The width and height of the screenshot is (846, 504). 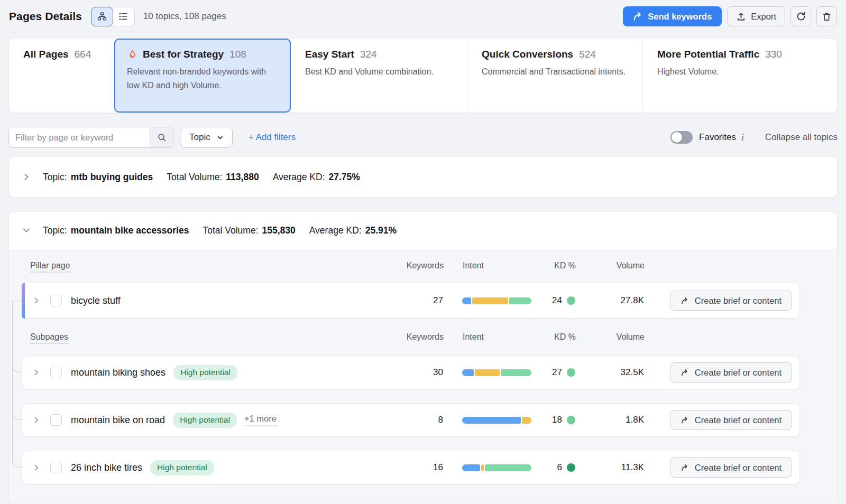 What do you see at coordinates (827, 17) in the screenshot?
I see `trash-icon` at bounding box center [827, 17].